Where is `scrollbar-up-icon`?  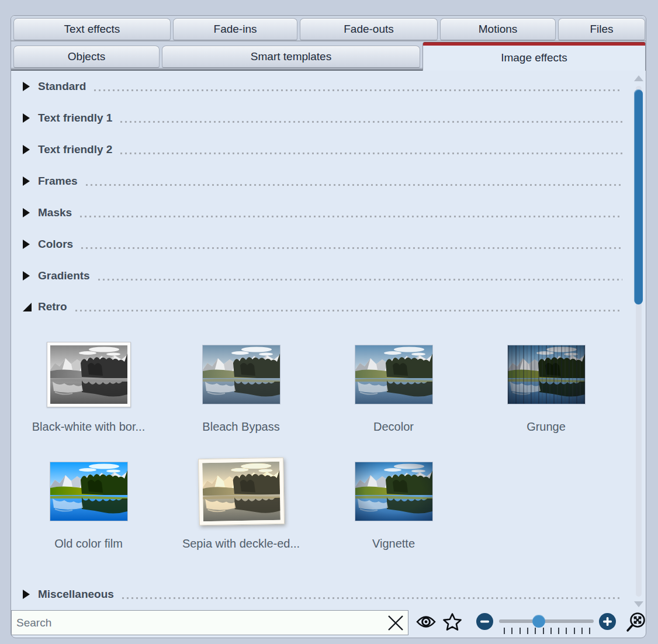
scrollbar-up-icon is located at coordinates (639, 78).